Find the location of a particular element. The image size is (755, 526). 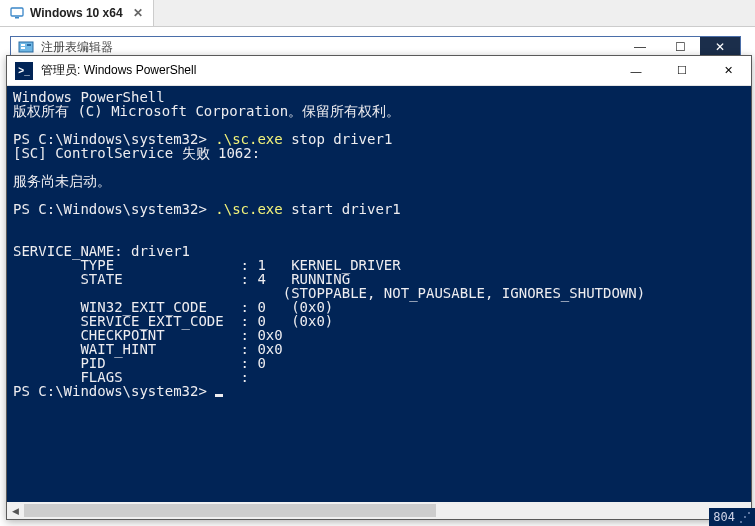

output-line: [SC] ControlService 失败 1062: is located at coordinates (136, 153).